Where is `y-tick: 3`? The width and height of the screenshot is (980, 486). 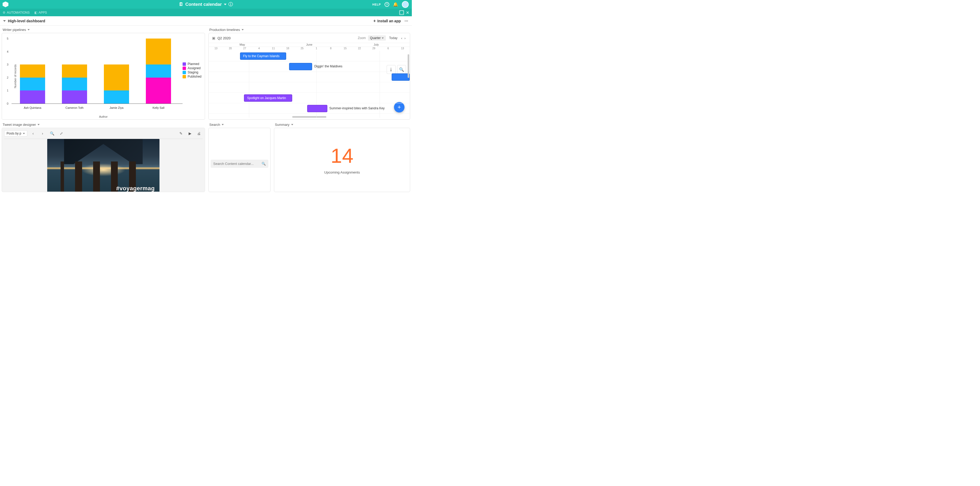 y-tick: 3 is located at coordinates (8, 65).